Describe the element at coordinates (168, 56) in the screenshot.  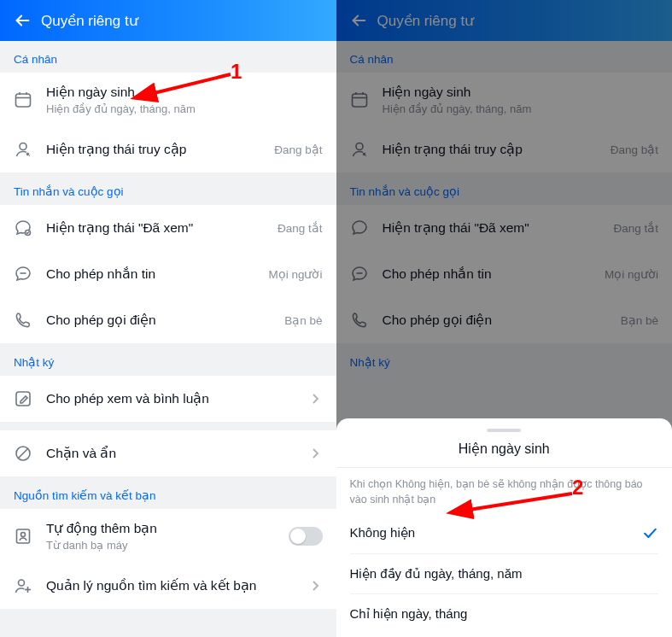
I see `section-personal: Cá nhân` at that location.